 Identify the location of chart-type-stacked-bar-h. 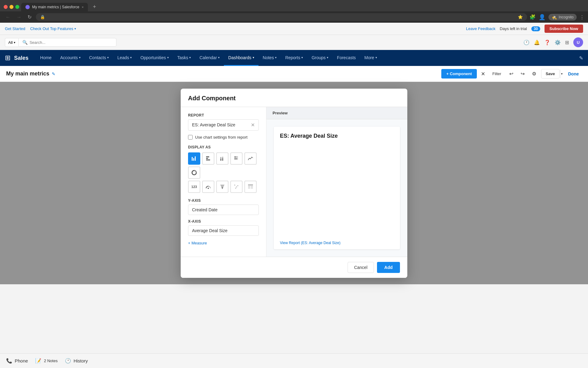
(236, 159).